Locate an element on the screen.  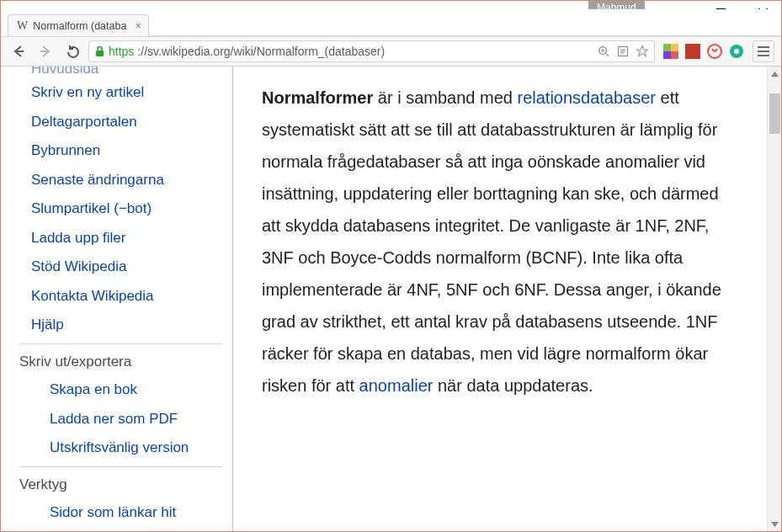
scroll-down-arrow is located at coordinates (774, 524).